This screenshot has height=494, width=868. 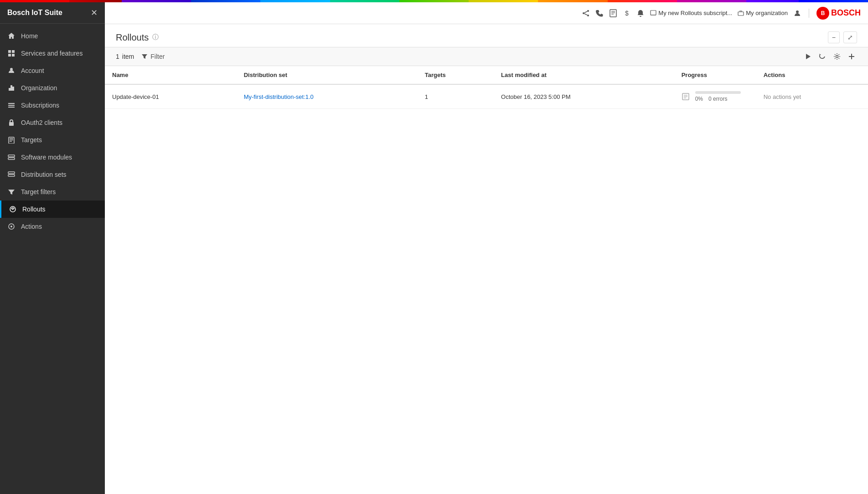 What do you see at coordinates (822, 57) in the screenshot?
I see `refresh-button` at bounding box center [822, 57].